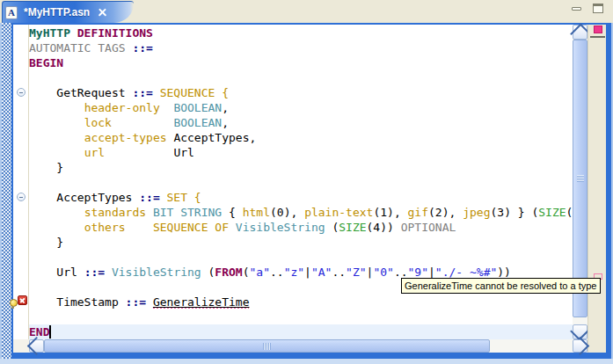  I want to click on scroll-right-button, so click(580, 346).